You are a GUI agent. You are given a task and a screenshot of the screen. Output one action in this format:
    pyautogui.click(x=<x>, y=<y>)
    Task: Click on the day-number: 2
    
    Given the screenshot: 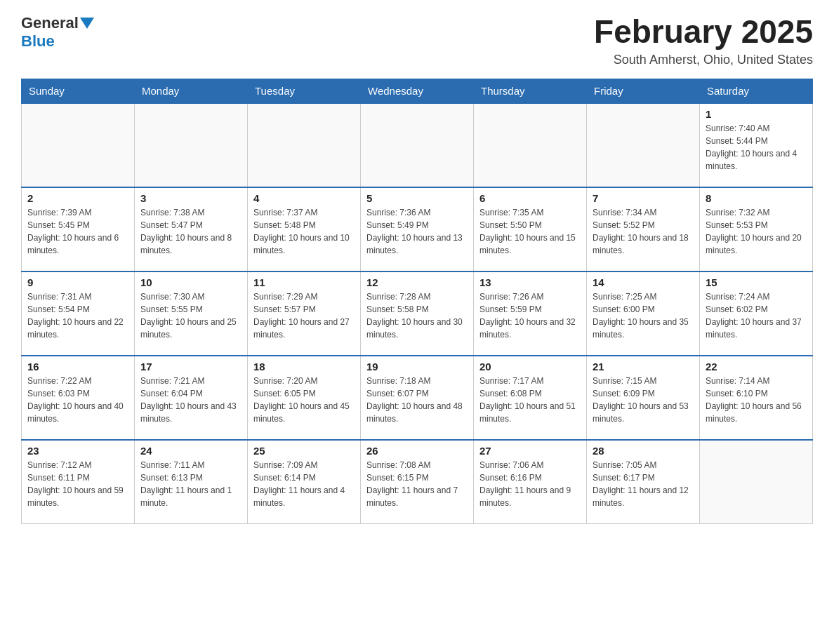 What is the action you would take?
    pyautogui.click(x=78, y=198)
    